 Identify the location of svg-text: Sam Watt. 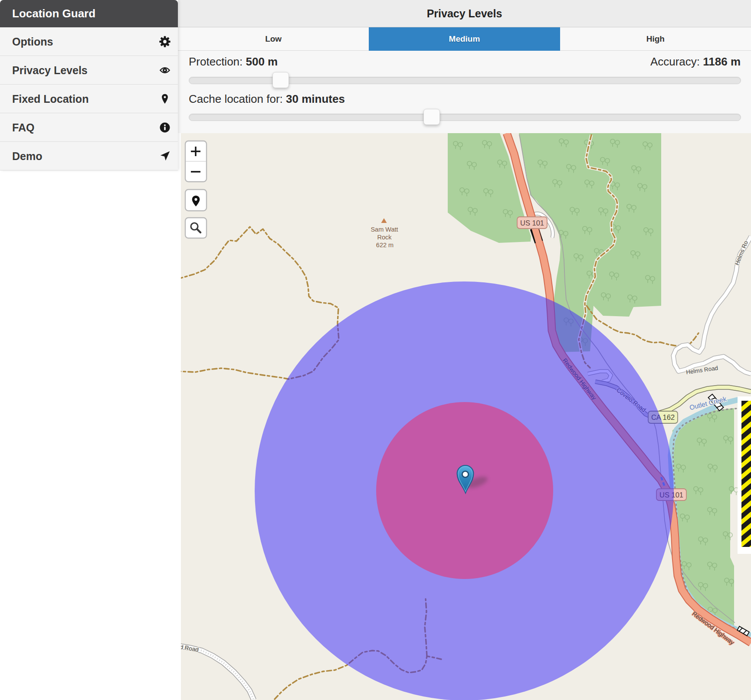
(384, 229).